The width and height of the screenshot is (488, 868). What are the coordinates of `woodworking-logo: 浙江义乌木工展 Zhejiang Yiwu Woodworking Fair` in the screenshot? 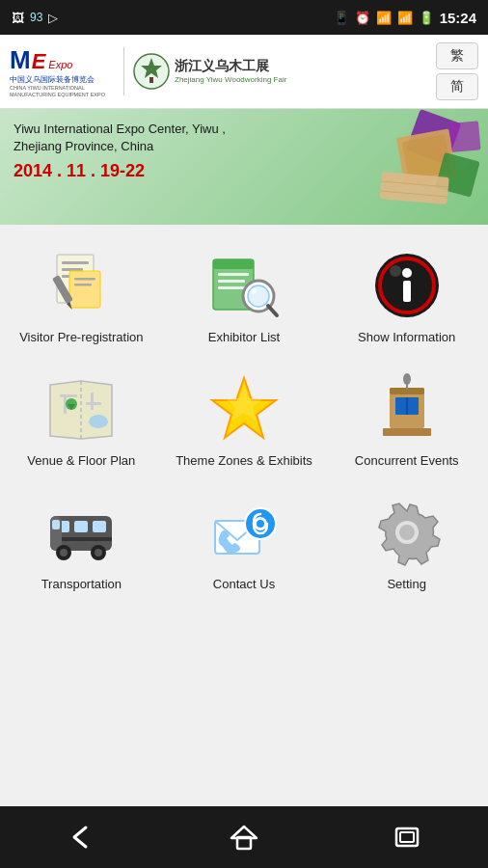 It's located at (209, 71).